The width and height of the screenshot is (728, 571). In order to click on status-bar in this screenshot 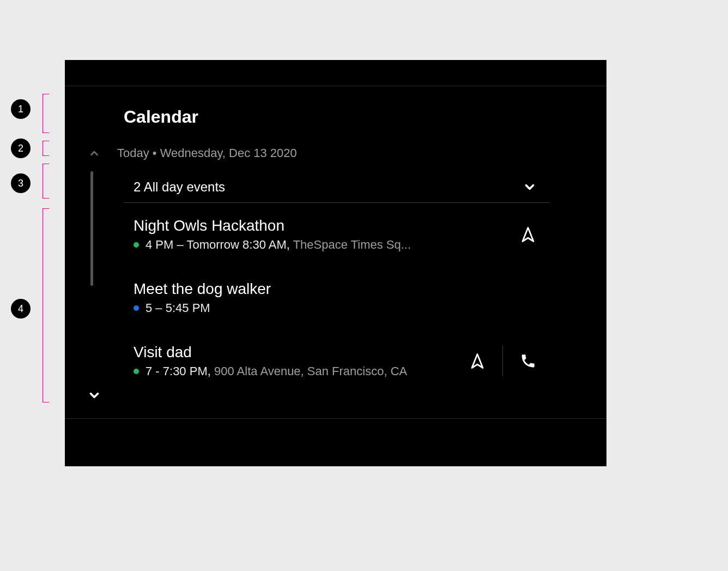, I will do `click(336, 73)`.